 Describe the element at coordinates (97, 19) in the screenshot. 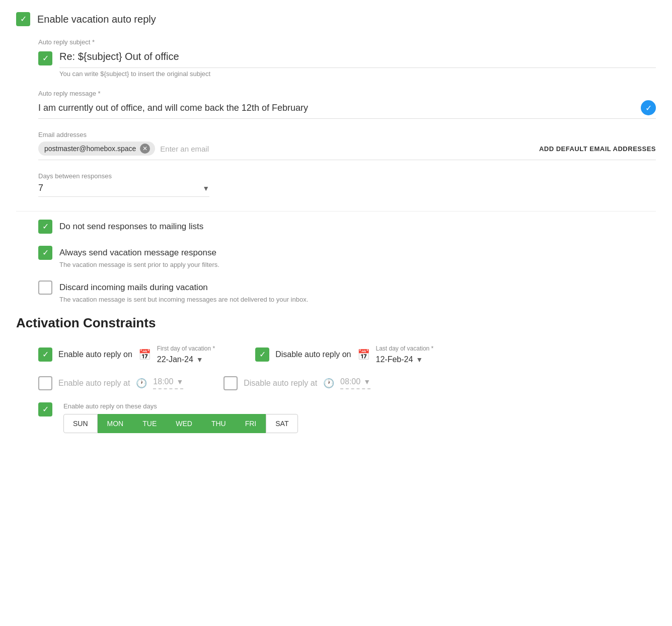

I see `enable-vacation-label: Enable vacation auto reply` at that location.